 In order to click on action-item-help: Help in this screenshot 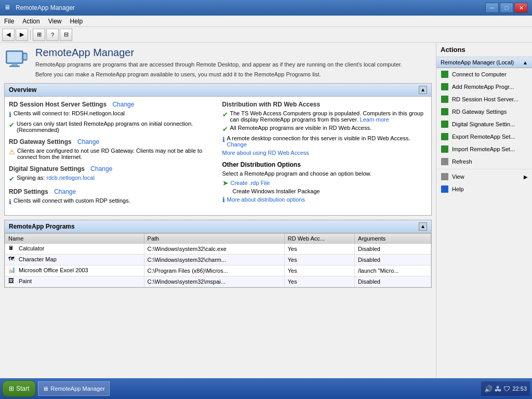, I will do `click(484, 189)`.